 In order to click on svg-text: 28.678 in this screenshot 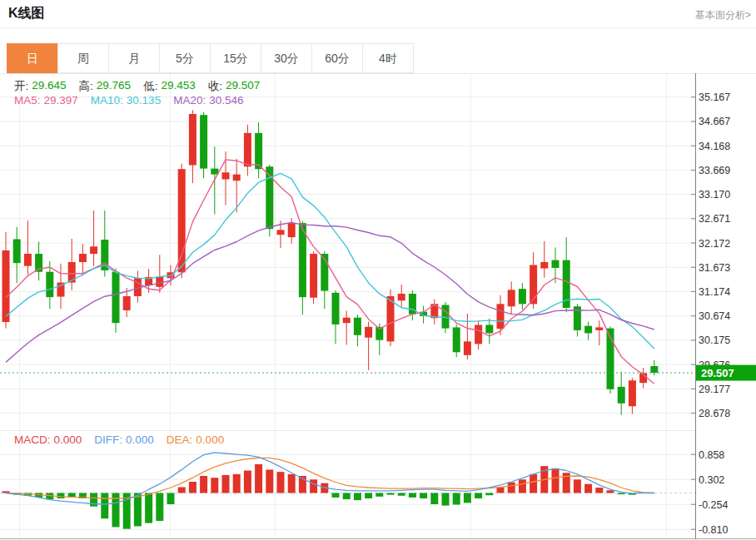, I will do `click(714, 414)`.